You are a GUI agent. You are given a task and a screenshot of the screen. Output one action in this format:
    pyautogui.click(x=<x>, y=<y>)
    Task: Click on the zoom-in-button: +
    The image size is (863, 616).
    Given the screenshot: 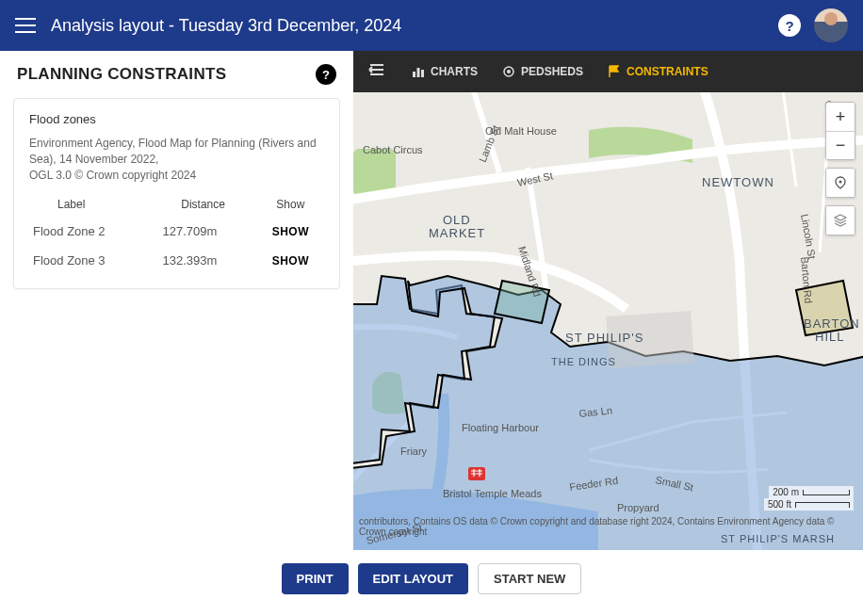 What is the action you would take?
    pyautogui.click(x=840, y=117)
    